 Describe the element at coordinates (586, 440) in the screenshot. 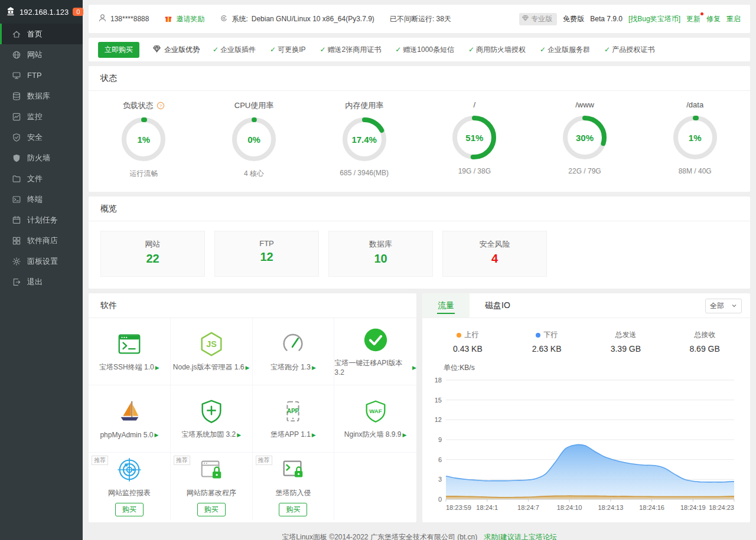

I see `traffic-chart-area: 单位:KB/s 036912151818:23:5918:24:118:24:7…` at that location.